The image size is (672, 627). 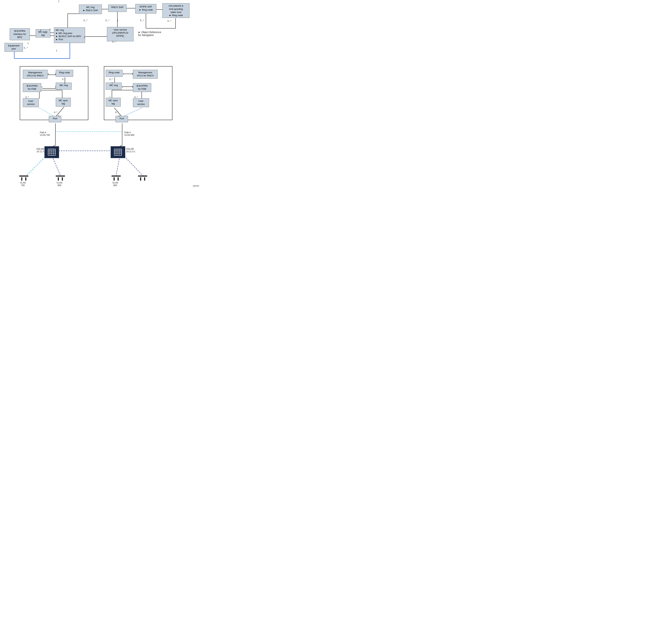 What do you see at coordinates (59, 116) in the screenshot?
I see `mult-L-1g: 1` at bounding box center [59, 116].